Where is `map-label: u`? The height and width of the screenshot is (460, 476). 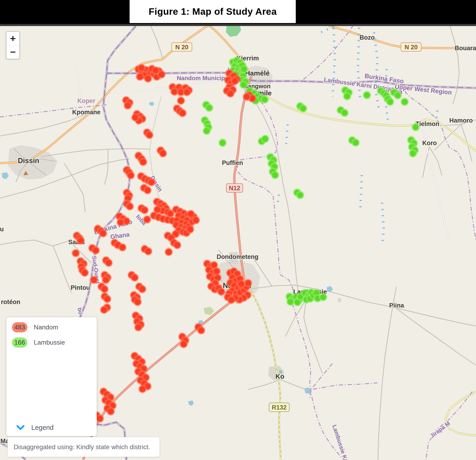 map-label: u is located at coordinates (2, 229).